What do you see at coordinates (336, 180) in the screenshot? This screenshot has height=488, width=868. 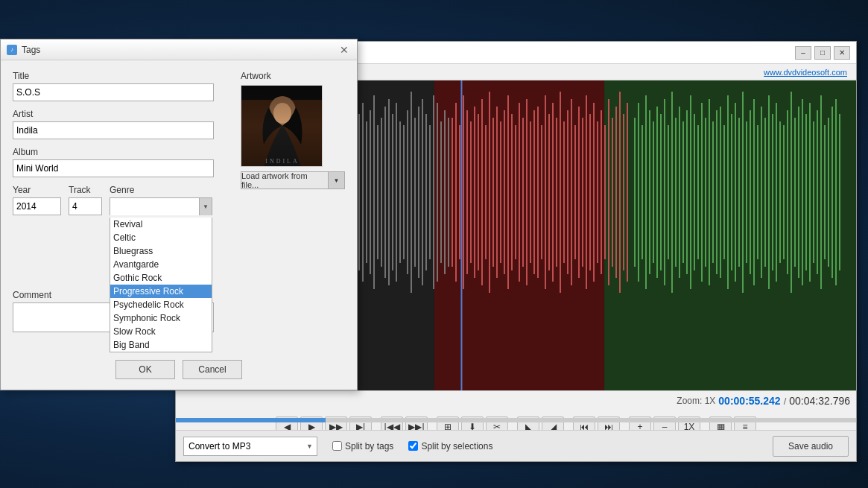 I see `load-artwork-dropdown-arrow: ▼` at bounding box center [336, 180].